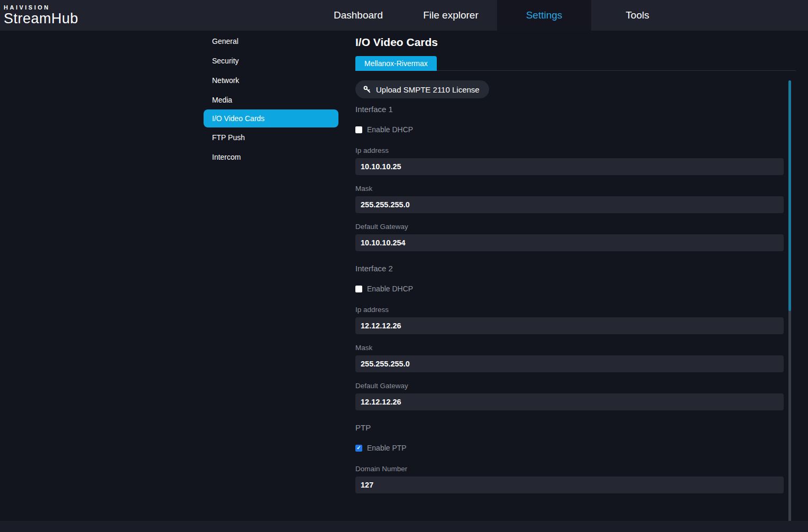 The height and width of the screenshot is (532, 808). I want to click on sidebar-item-media: Media, so click(271, 99).